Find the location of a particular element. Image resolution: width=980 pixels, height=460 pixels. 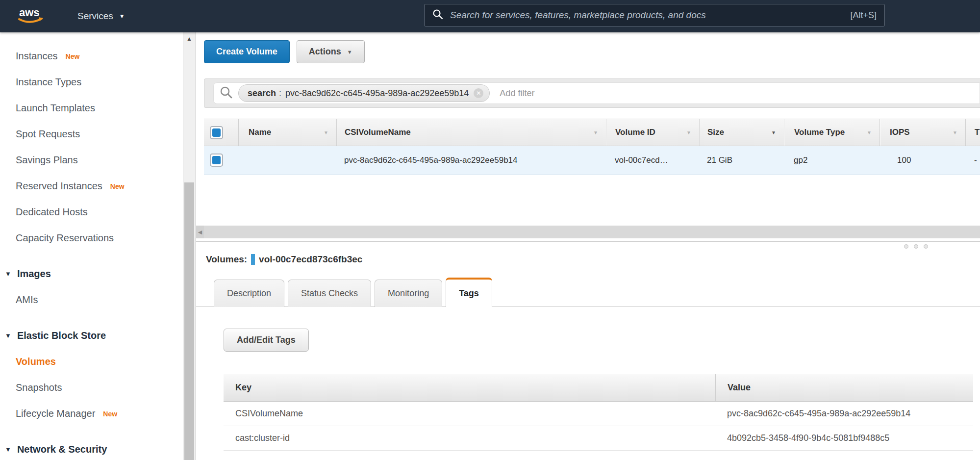

sidebar-section-elastic-block-store: ▼ Elastic Block Store is located at coordinates (91, 335).